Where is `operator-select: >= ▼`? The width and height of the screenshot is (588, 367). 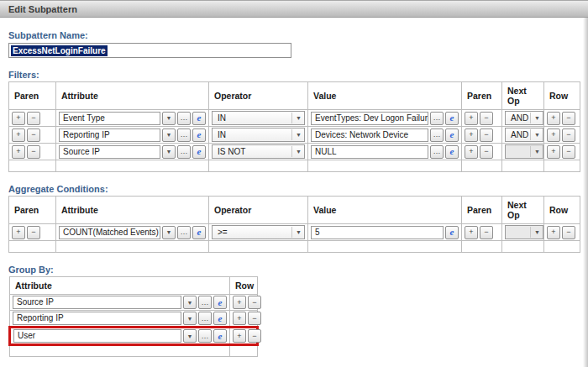
operator-select: >= ▼ is located at coordinates (259, 232).